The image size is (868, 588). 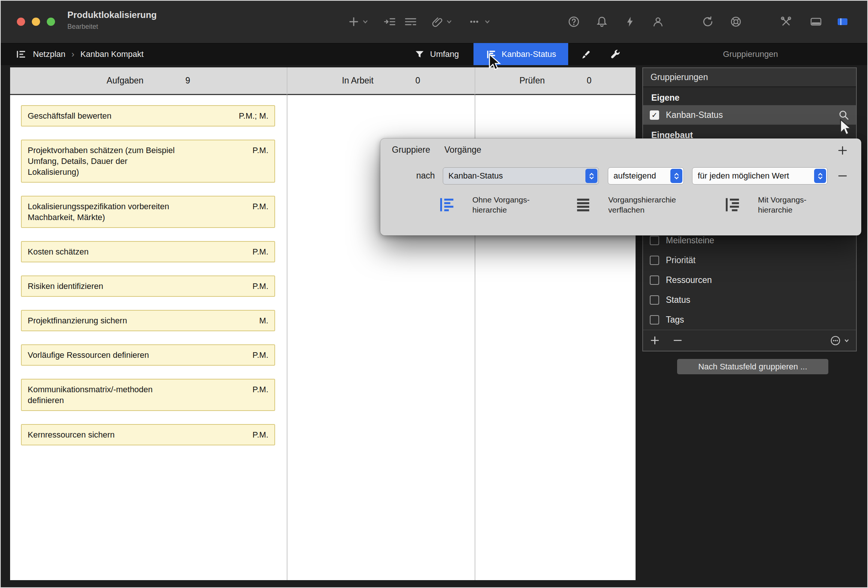 What do you see at coordinates (148, 161) in the screenshot?
I see `task-card: Projektvorhaben schätzen (zum Beispiel U…` at bounding box center [148, 161].